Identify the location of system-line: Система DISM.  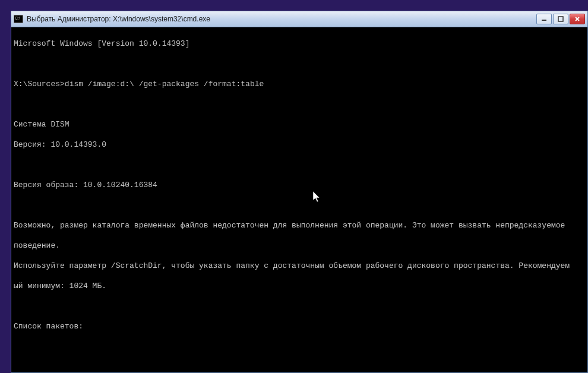
(299, 125).